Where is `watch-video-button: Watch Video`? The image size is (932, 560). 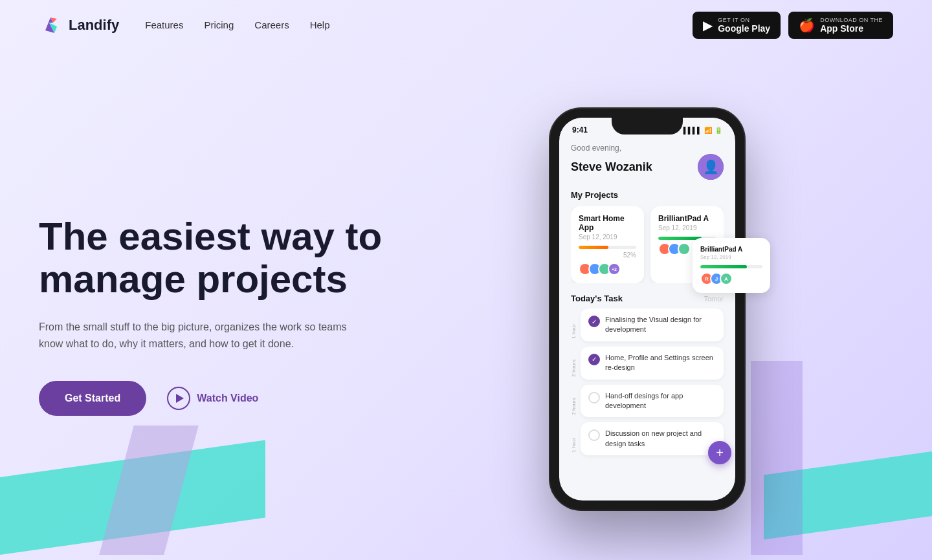
watch-video-button: Watch Video is located at coordinates (212, 398).